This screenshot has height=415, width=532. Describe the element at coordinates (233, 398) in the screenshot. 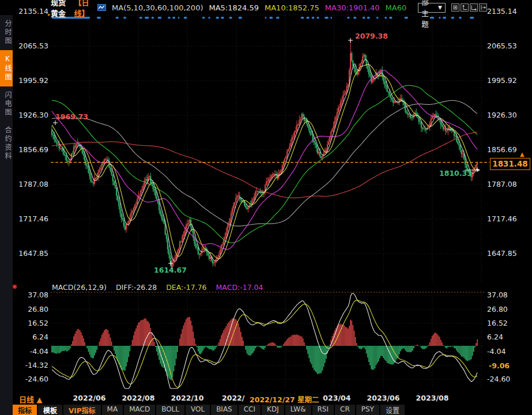

I see `x-tick: 2022/` at that location.